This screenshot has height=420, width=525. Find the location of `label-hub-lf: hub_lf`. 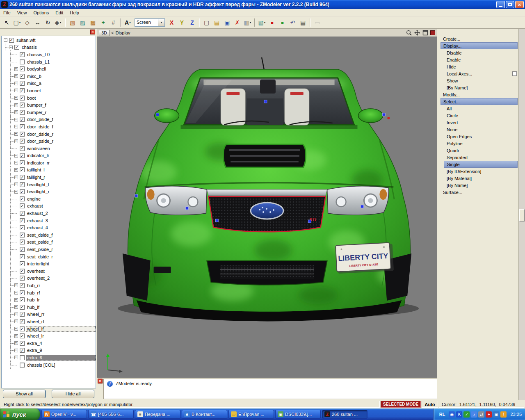

label-hub-lf: hub_lf is located at coordinates (33, 307).